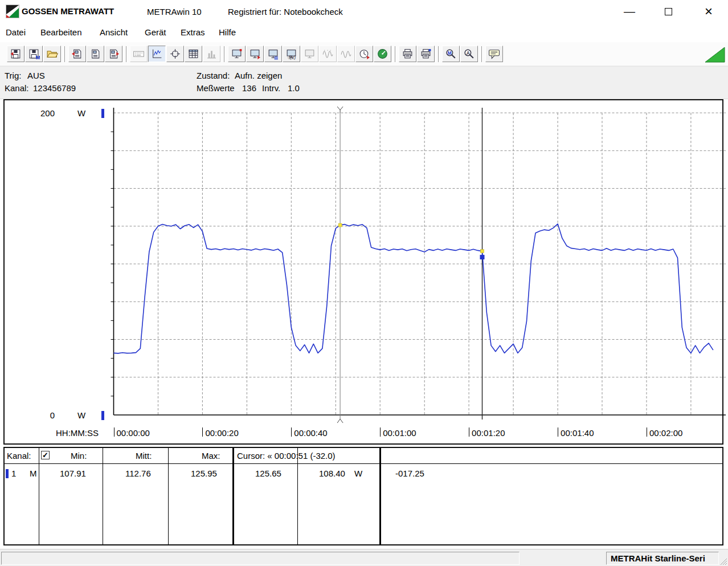  What do you see at coordinates (410, 473) in the screenshot?
I see `delta-value: -017.25` at bounding box center [410, 473].